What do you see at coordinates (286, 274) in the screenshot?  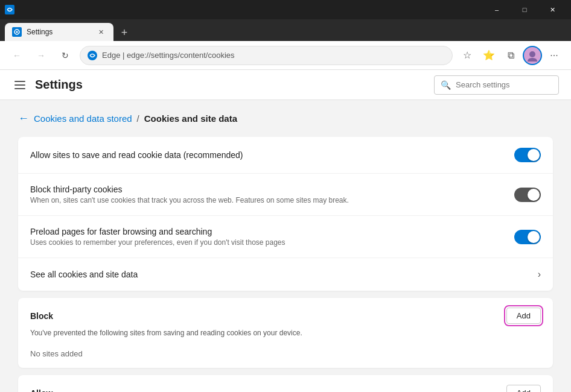 I see `setting-row-see-all: See all cookies and site data ›` at bounding box center [286, 274].